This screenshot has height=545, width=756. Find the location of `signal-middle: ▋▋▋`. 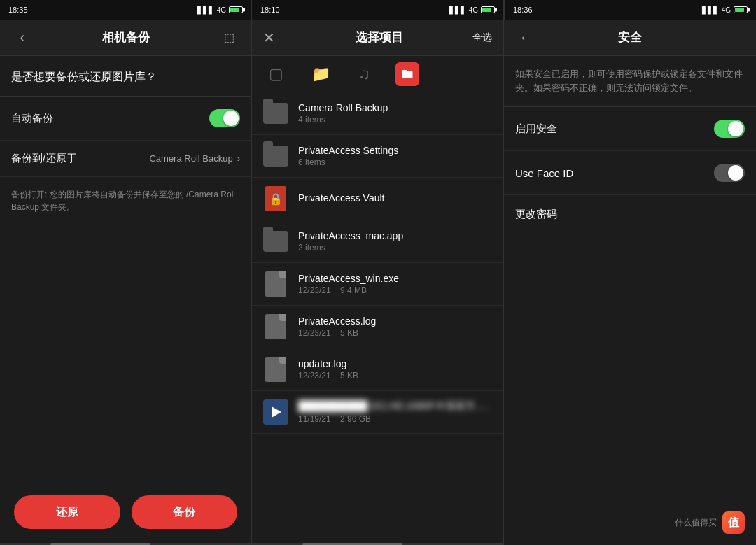

signal-middle: ▋▋▋ is located at coordinates (458, 10).